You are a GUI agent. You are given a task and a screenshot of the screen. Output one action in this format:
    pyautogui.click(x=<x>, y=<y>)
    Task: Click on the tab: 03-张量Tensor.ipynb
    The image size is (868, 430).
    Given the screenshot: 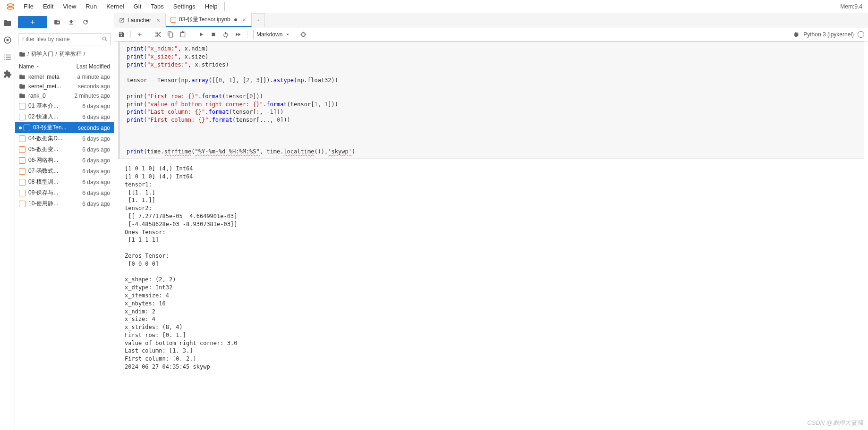 What is the action you would take?
    pyautogui.click(x=209, y=20)
    